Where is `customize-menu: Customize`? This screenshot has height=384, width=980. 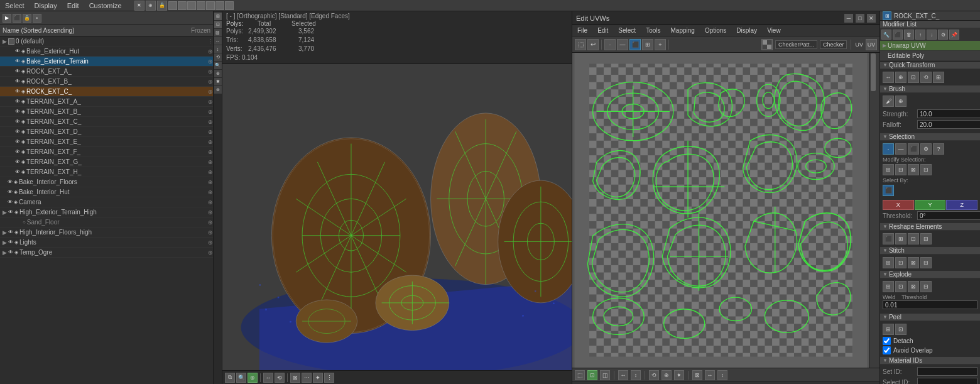 customize-menu: Customize is located at coordinates (106, 6).